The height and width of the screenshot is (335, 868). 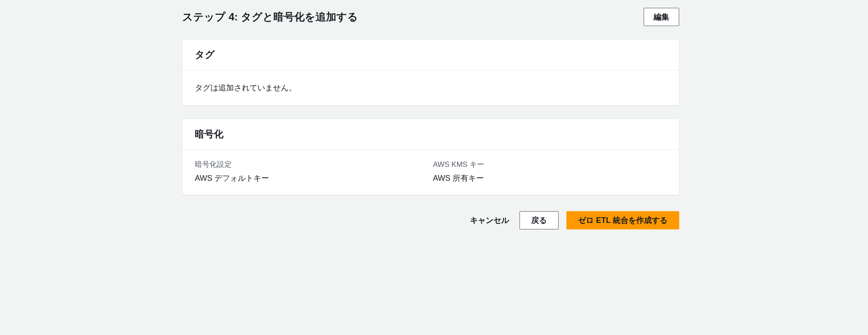 What do you see at coordinates (431, 172) in the screenshot?
I see `encryption-panel-body: 暗号化設定 AWS デフォルトキー AWS KMS キー AWS 所有キー` at bounding box center [431, 172].